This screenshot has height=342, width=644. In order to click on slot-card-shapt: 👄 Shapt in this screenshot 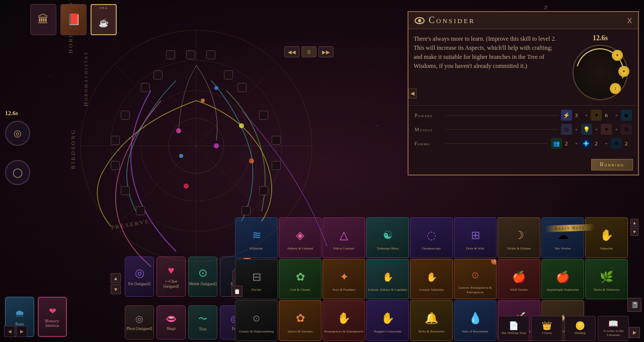, I will do `click(171, 322)`.